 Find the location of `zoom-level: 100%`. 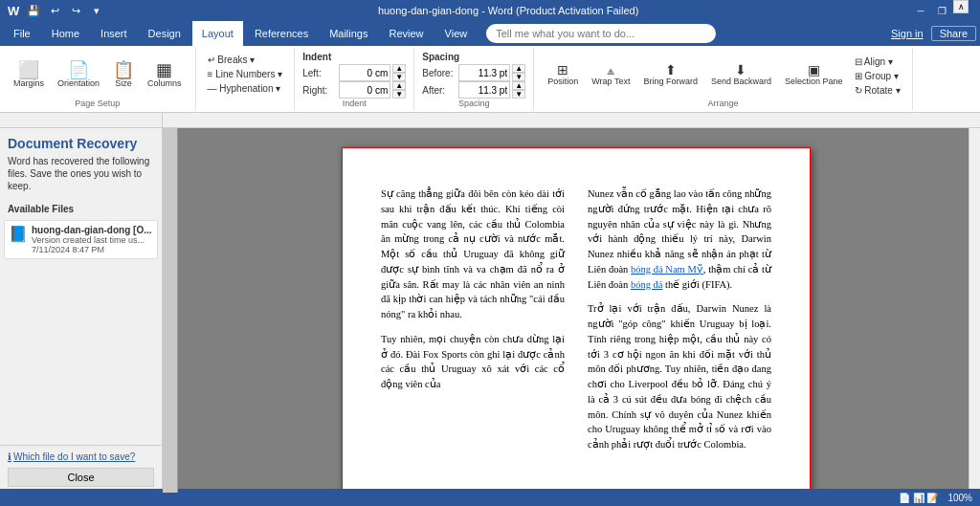

zoom-level: 100% is located at coordinates (960, 497).